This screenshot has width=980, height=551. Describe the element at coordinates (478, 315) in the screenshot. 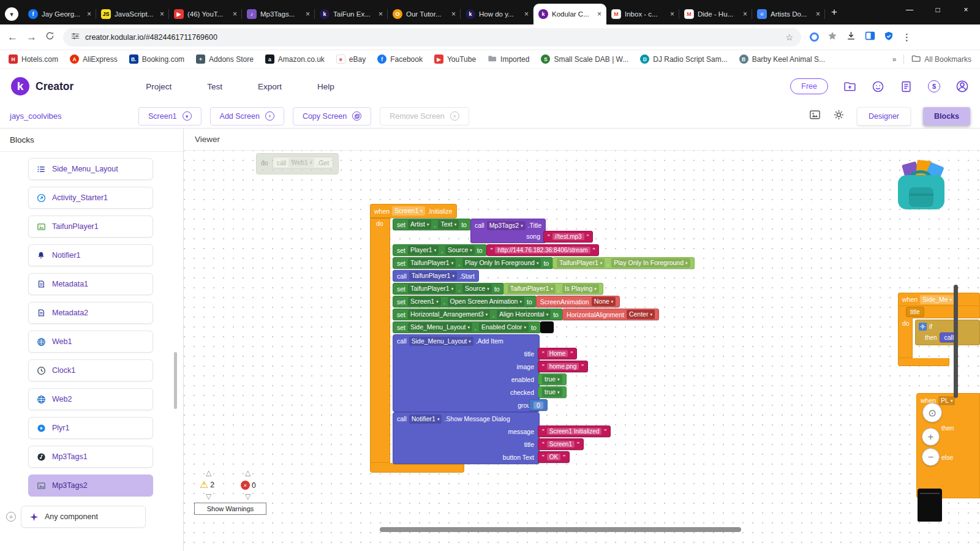

I see `set-block: set Horizontal_Arrangement3 . Align Hori…` at that location.